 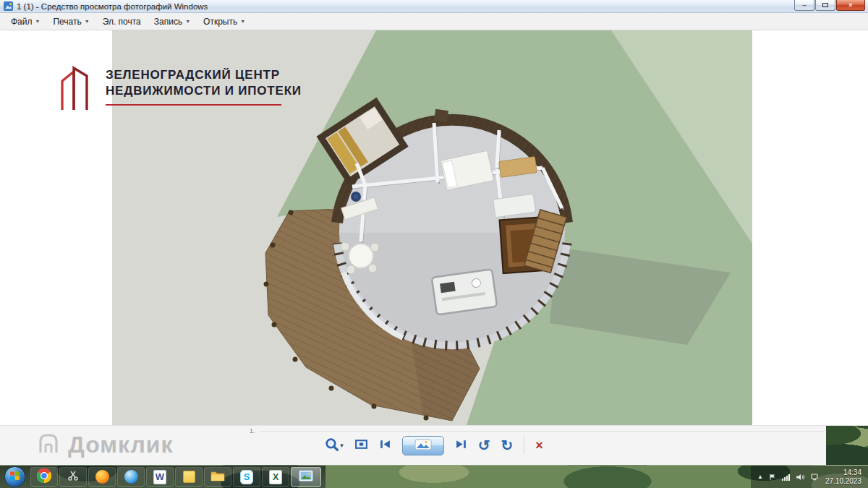 I want to click on menu-print: Печать▼, so click(x=71, y=22).